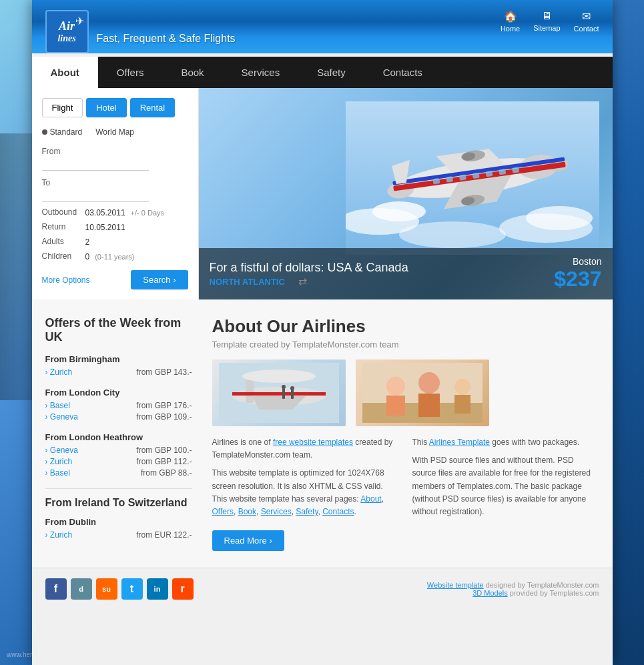  I want to click on adults-row: Adults 2, so click(115, 242).